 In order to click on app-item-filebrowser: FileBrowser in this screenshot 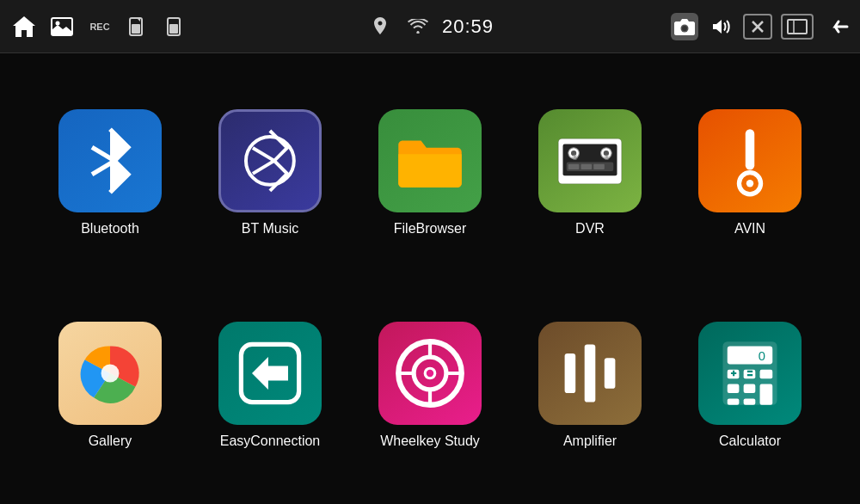, I will do `click(430, 172)`.